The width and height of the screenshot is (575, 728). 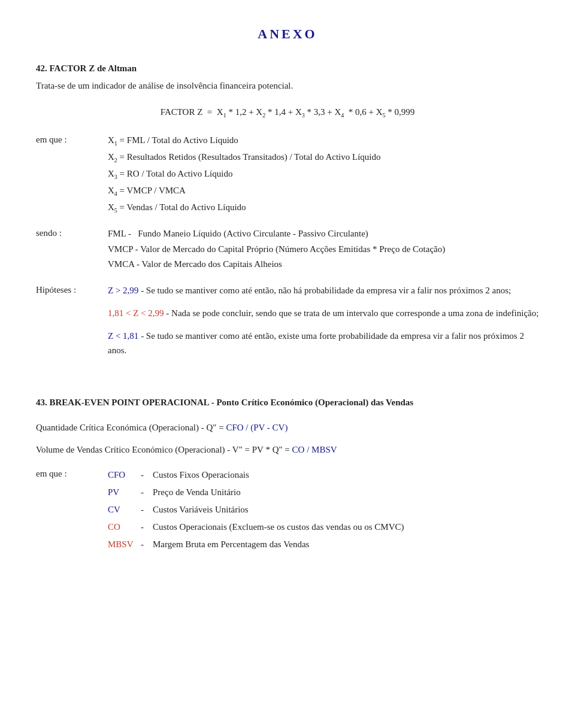 I want to click on hipotese-2-condition: 1,81 < Z < 2,99, so click(x=136, y=313).